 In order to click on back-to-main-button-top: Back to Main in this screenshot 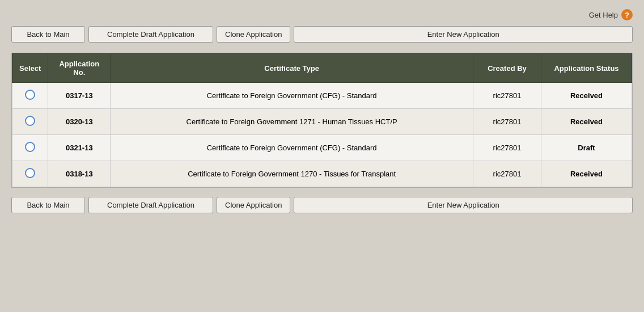, I will do `click(48, 34)`.